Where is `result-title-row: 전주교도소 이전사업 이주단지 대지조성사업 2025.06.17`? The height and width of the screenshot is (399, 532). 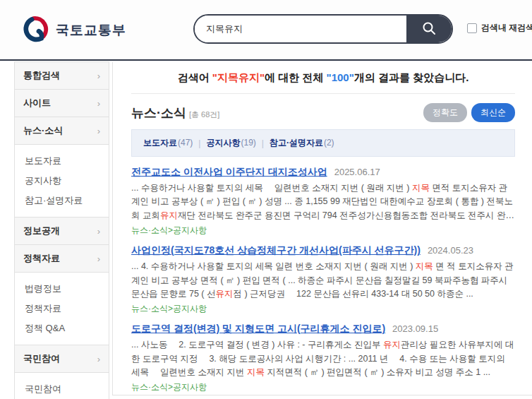 result-title-row: 전주교도소 이전사업 이주단지 대지조성사업 2025.06.17 is located at coordinates (323, 172).